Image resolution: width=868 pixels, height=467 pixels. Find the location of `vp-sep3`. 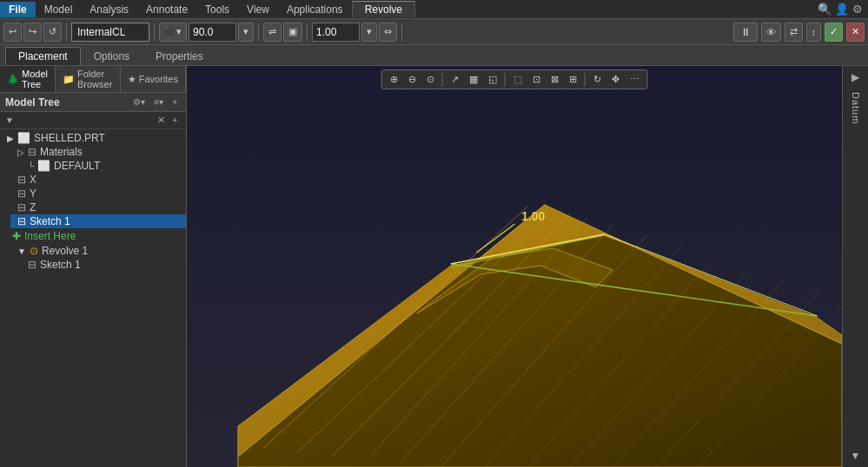

vp-sep3 is located at coordinates (586, 80).